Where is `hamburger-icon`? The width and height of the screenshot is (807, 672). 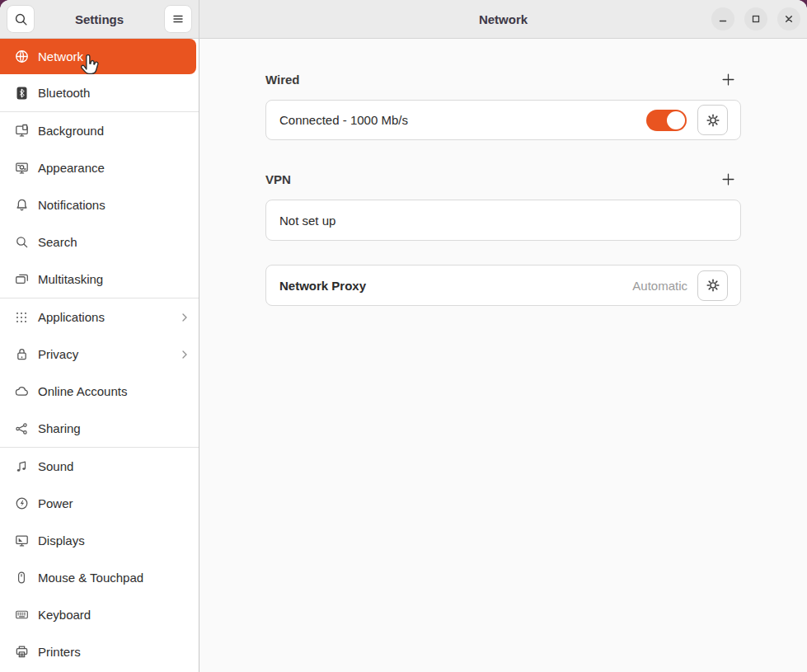
hamburger-icon is located at coordinates (178, 19).